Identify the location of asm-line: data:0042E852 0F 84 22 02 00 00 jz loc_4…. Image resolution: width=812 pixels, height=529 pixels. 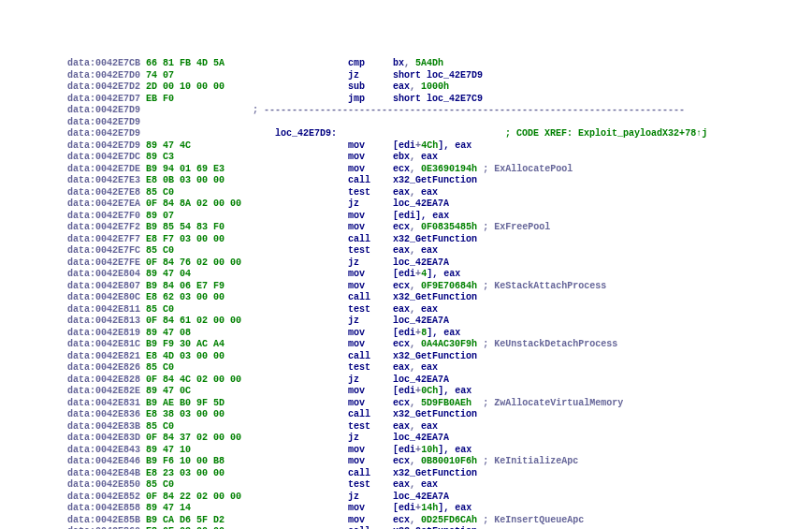
(440, 498).